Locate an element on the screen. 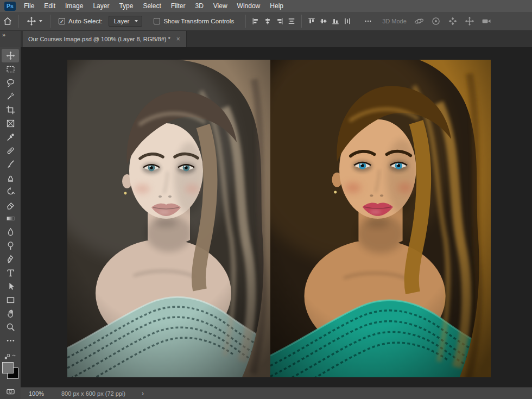  default-colors-icon is located at coordinates (7, 357).